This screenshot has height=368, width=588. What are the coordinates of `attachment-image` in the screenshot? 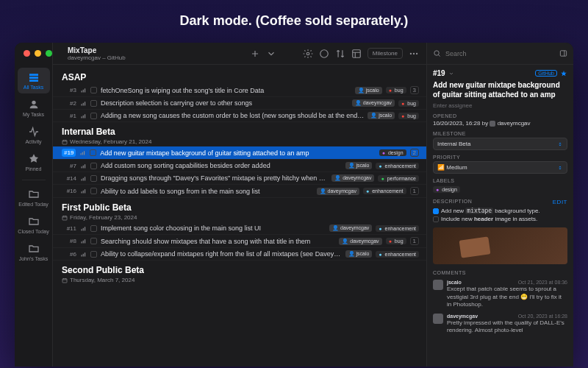 It's located at (500, 246).